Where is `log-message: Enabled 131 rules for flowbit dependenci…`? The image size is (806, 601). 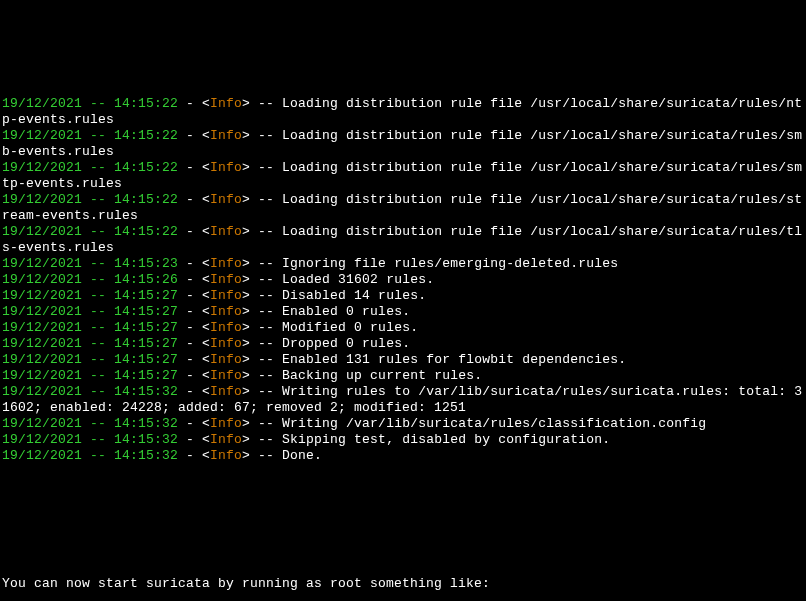 log-message: Enabled 131 rules for flowbit dependenci… is located at coordinates (454, 360).